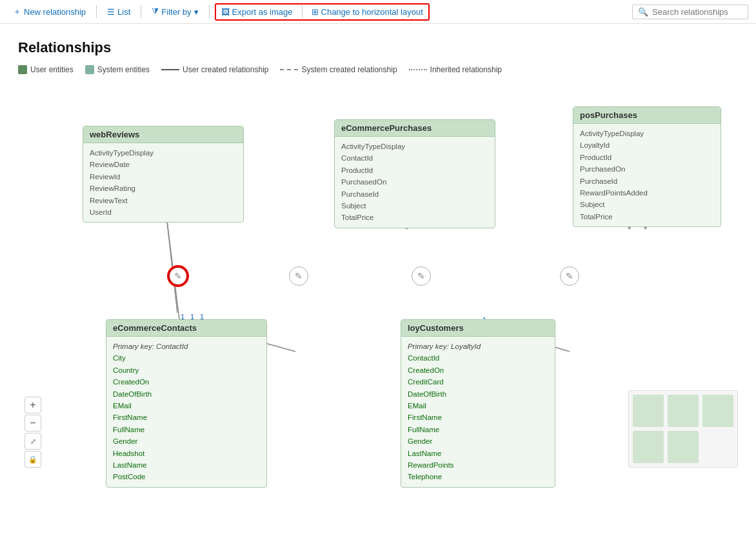 The width and height of the screenshot is (756, 536). Describe the element at coordinates (186, 394) in the screenshot. I see `eContacts-field-3: DateOfBirth` at that location.